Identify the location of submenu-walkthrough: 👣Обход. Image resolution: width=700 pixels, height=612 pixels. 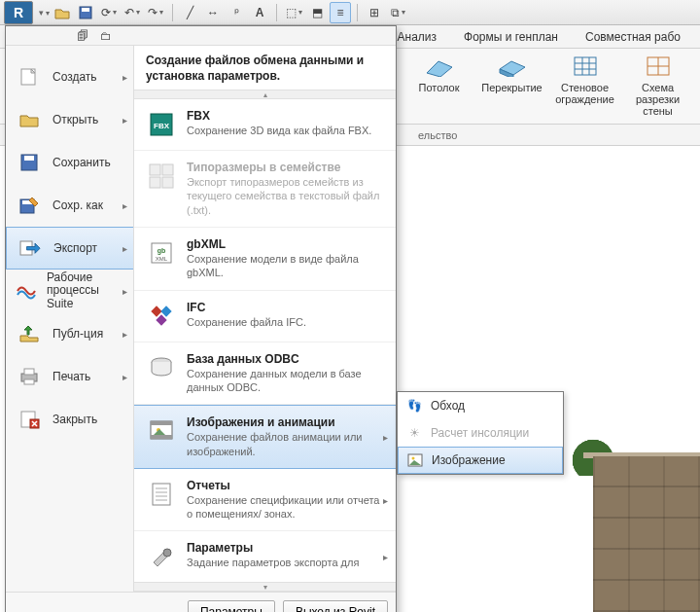
(480, 406).